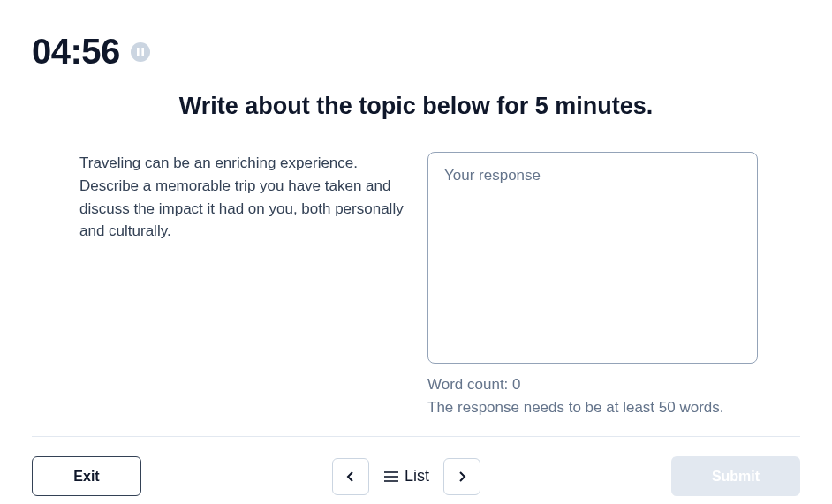 The image size is (832, 504). Describe the element at coordinates (406, 477) in the screenshot. I see `question-nav: List` at that location.